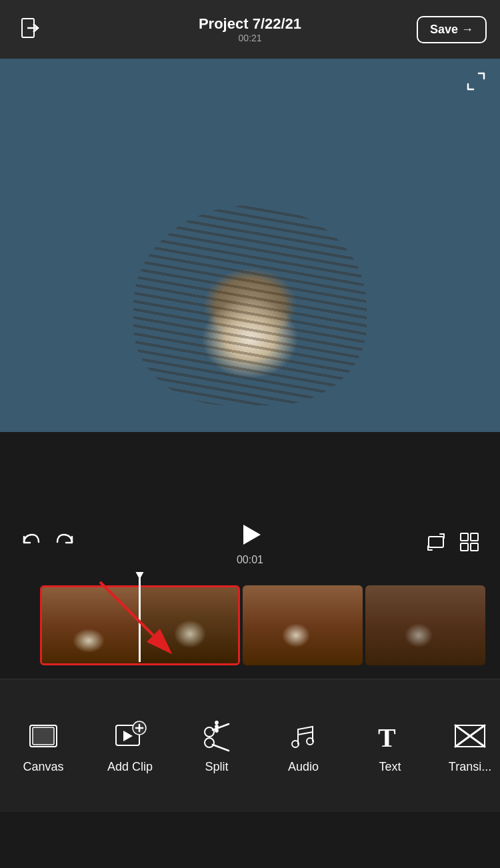 This screenshot has width=500, height=868. Describe the element at coordinates (476, 83) in the screenshot. I see `fullscreen-icon` at that location.